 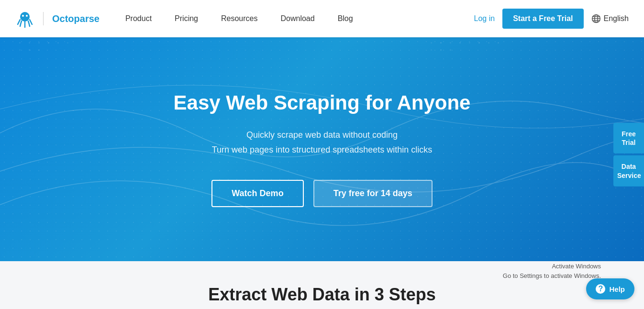 What do you see at coordinates (322, 193) in the screenshot?
I see `hero-buttons: Watch Demo Try free for 14 days` at bounding box center [322, 193].